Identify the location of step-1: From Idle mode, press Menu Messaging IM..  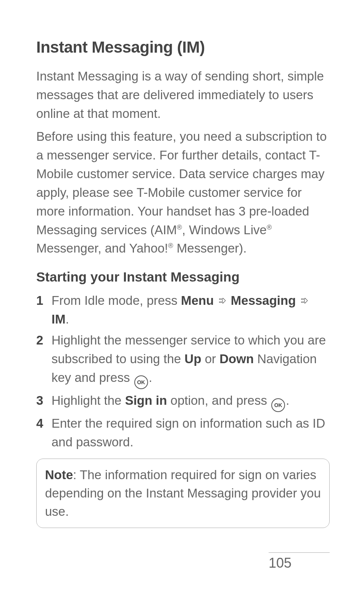
(183, 310).